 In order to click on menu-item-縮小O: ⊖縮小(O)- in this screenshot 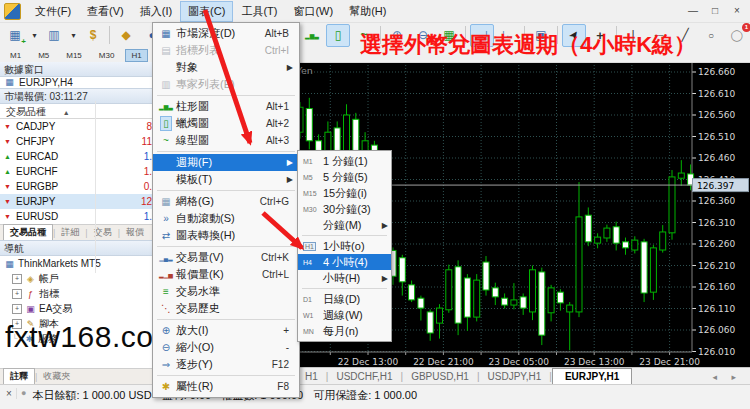, I will do `click(226, 348)`.